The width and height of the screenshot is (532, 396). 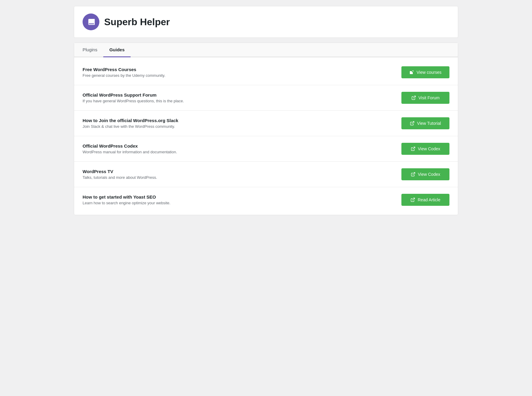 What do you see at coordinates (90, 50) in the screenshot?
I see `tab-plugins: Plugins` at bounding box center [90, 50].